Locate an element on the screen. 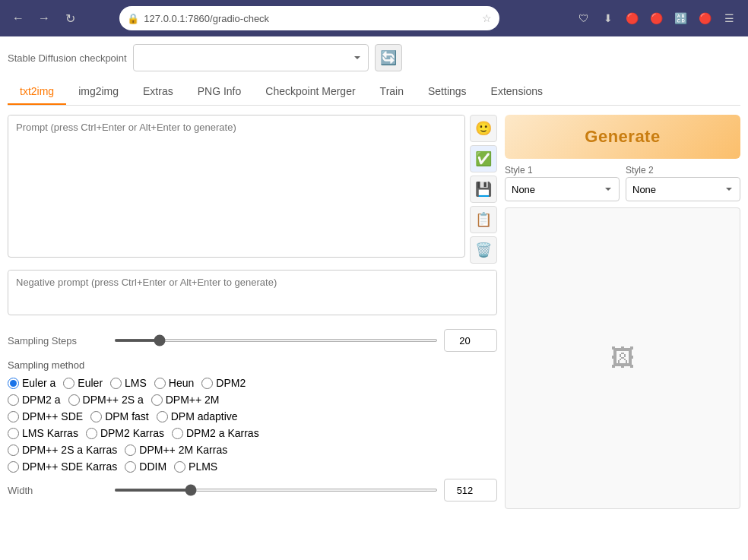 The image size is (748, 560). radio-dpm2-a: DPM2 a is located at coordinates (34, 400).